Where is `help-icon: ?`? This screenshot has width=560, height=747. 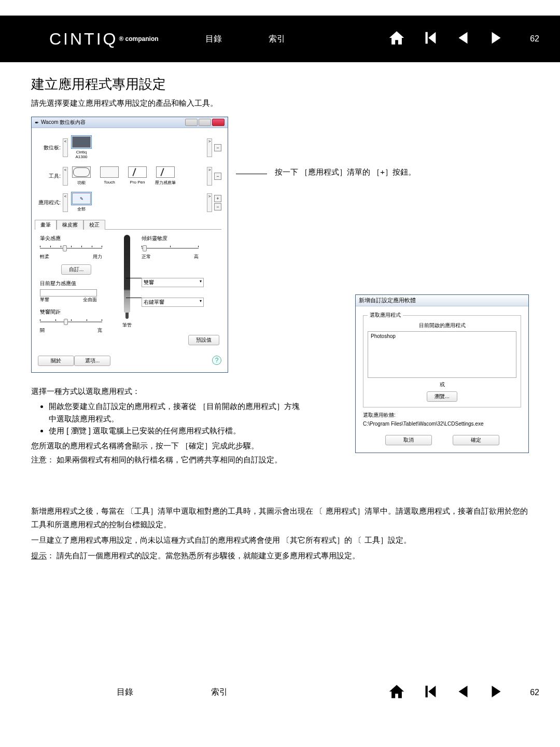
help-icon: ? is located at coordinates (217, 360).